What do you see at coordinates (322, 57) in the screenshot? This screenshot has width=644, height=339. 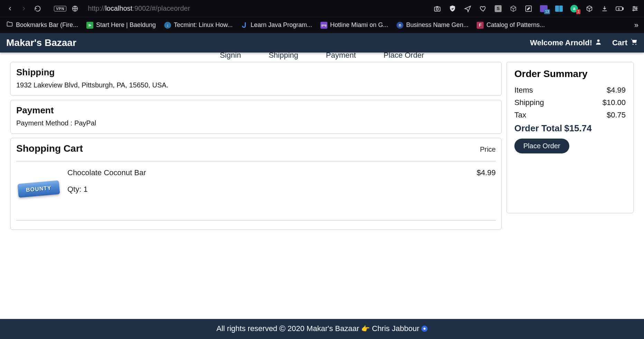 I see `checkout-steps: Signin Shipping Payment Place Order` at bounding box center [322, 57].